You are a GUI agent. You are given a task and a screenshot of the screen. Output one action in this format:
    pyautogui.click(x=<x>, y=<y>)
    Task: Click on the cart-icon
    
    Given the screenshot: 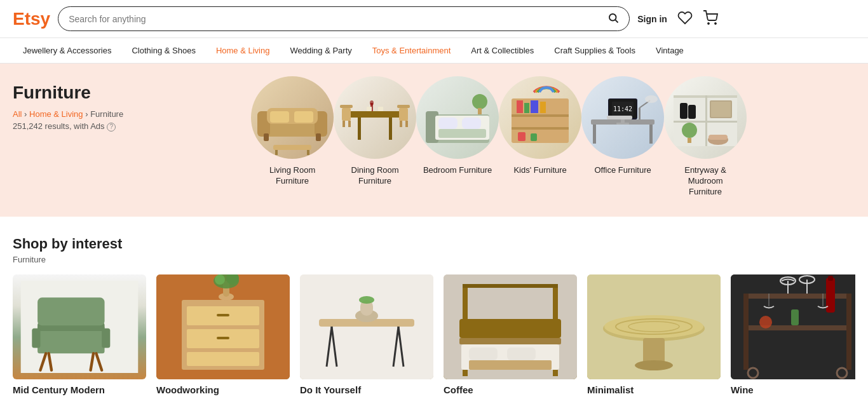 What is the action you would take?
    pyautogui.click(x=710, y=19)
    